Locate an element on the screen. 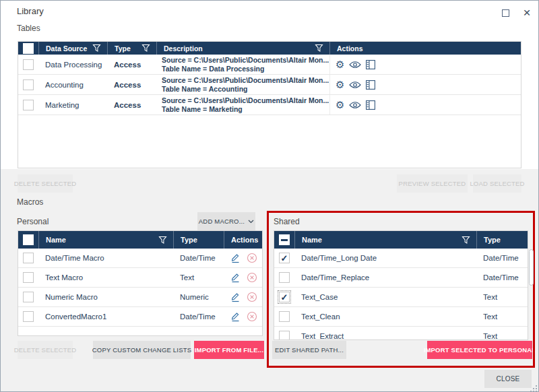 The width and height of the screenshot is (539, 392). macro-name-cell: Date/Time_Long Date is located at coordinates (385, 258).